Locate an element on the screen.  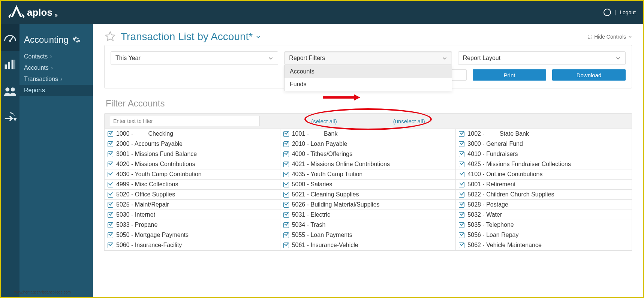
account-cell: 4100 - OnLine Contributions is located at coordinates (544, 175).